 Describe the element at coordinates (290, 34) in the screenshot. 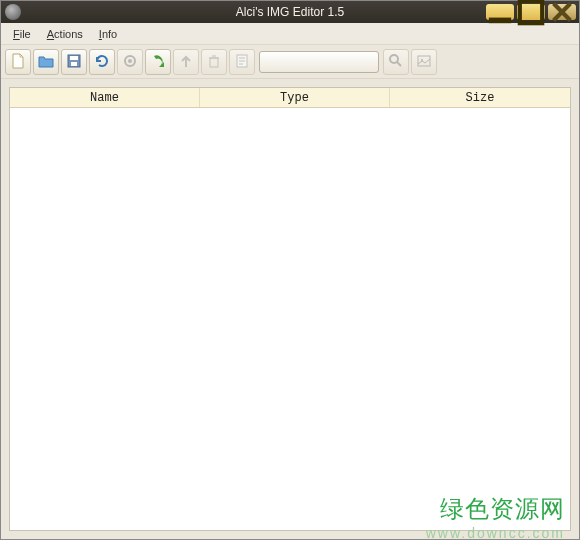

I see `menubar: File Actions Info` at that location.